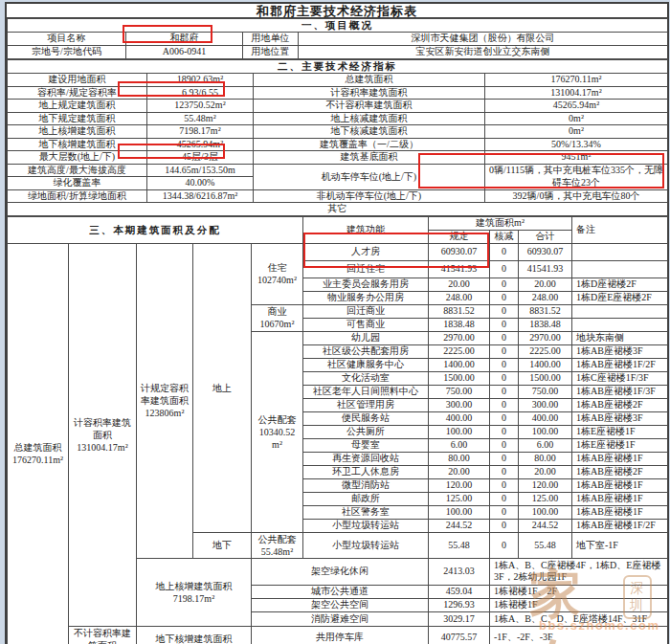  What do you see at coordinates (201, 106) in the screenshot?
I see `table-cell: 123750.52m²` at bounding box center [201, 106].